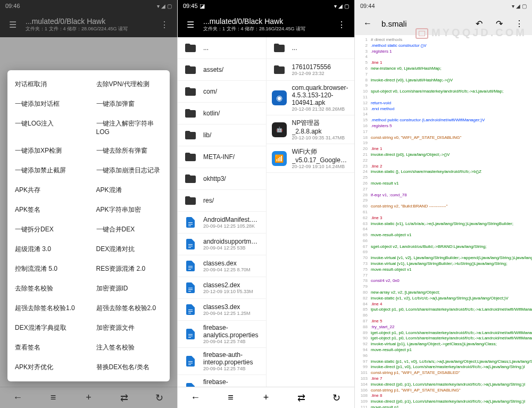 The height and width of the screenshot is (408, 532). Describe the element at coordinates (499, 23) in the screenshot. I see `redo-icon: ↷` at that location.